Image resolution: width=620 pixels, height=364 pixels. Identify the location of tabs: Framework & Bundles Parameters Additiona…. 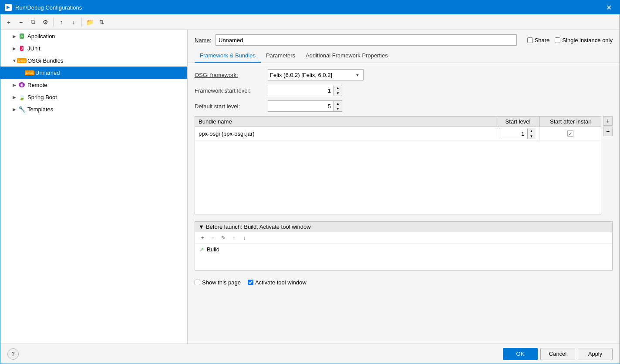
(404, 56).